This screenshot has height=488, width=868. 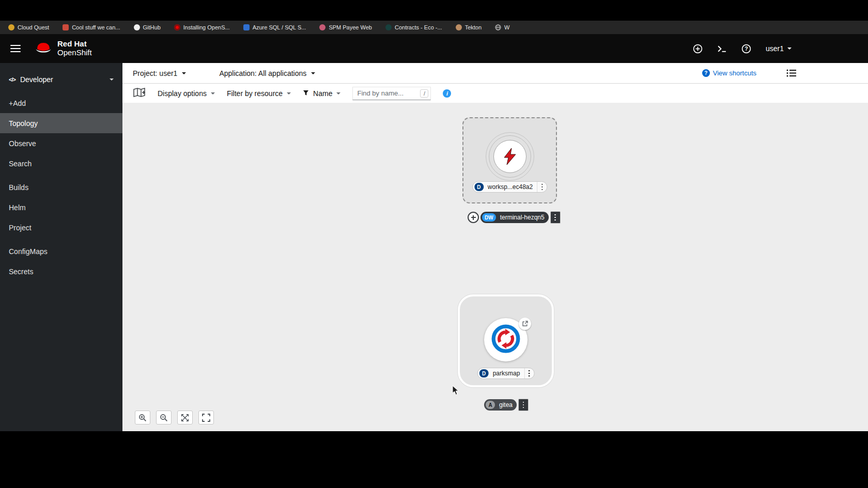 I want to click on parksmap-label: D parksmap, so click(x=506, y=373).